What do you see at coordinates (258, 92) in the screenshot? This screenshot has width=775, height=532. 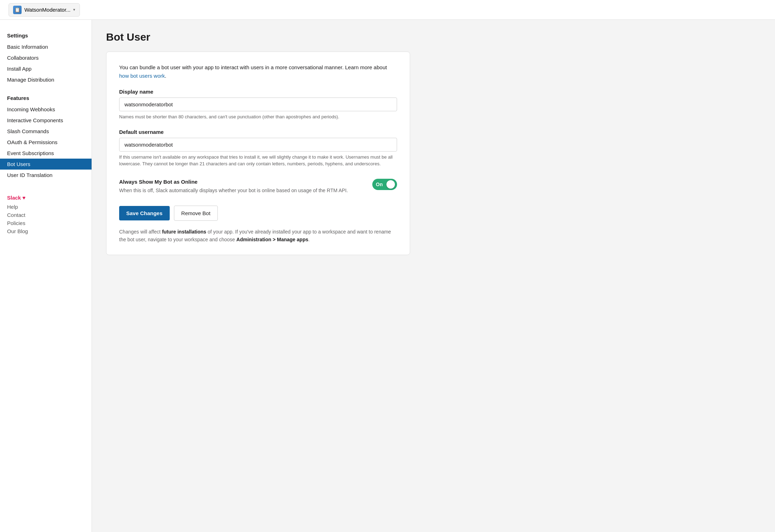 I see `display-name-label: Display name` at bounding box center [258, 92].